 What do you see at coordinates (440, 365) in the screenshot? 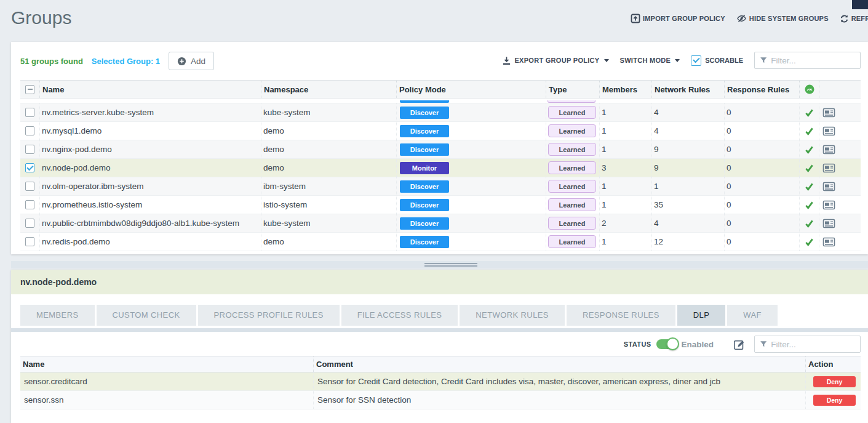
I see `dlp-table-header: Name Comment Action` at bounding box center [440, 365].